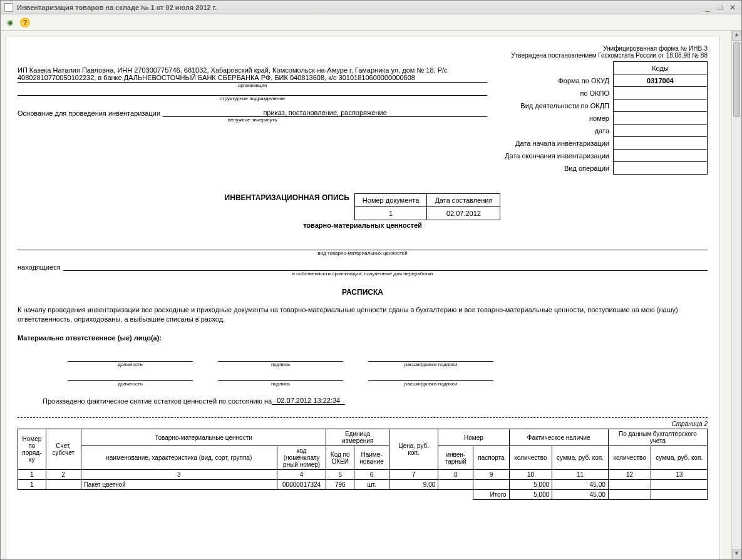  I want to click on total-row: Итого 5,000 45,00, so click(363, 495).